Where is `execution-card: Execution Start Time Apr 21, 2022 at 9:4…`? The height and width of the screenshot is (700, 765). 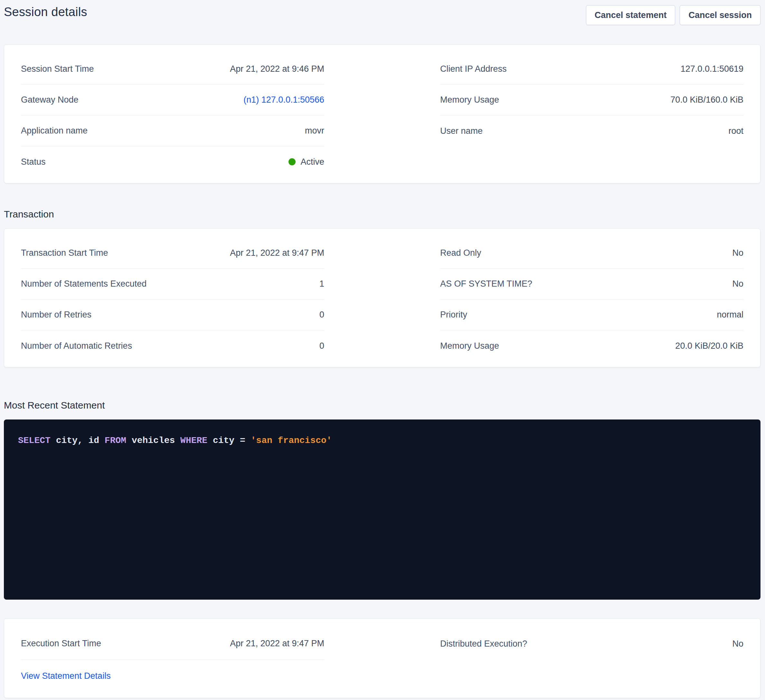 execution-card: Execution Start Time Apr 21, 2022 at 9:4… is located at coordinates (382, 658).